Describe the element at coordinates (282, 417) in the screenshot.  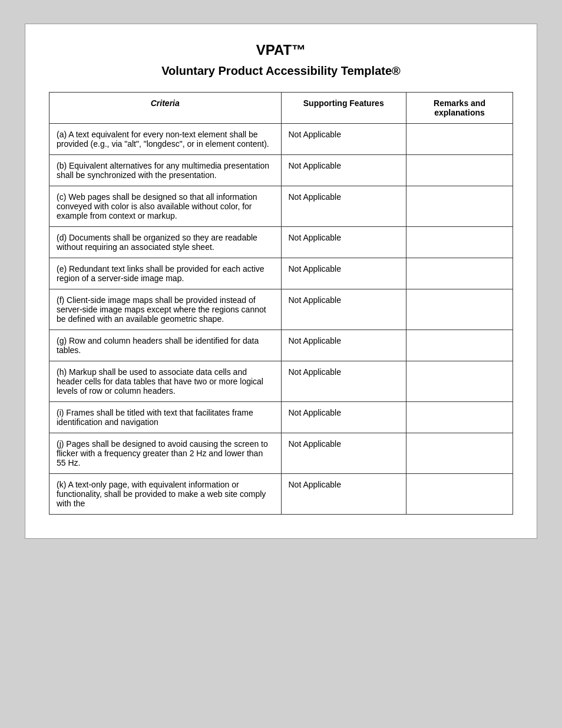
I see `table-row: (i) Frames shall be titled with text tha…` at that location.